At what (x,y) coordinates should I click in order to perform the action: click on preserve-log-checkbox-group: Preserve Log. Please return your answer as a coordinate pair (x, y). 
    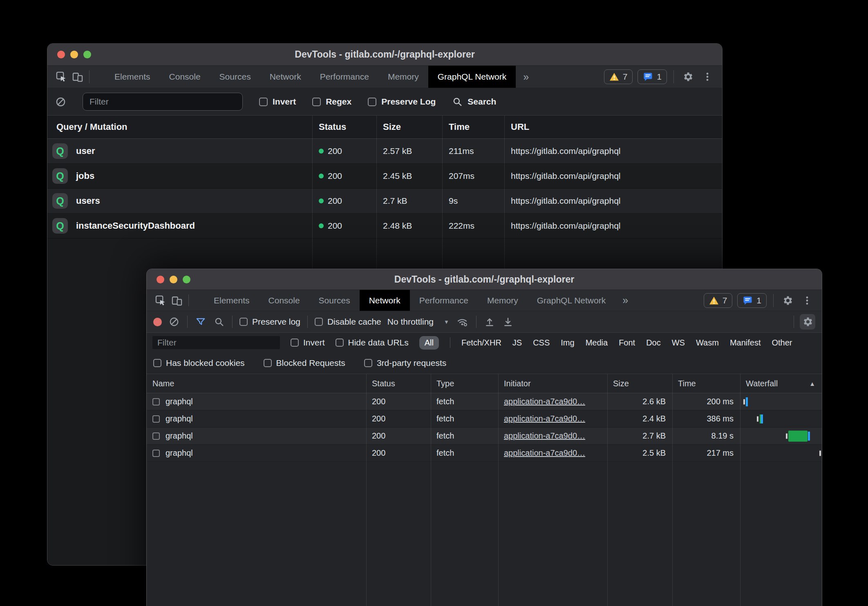
    Looking at the image, I should click on (402, 102).